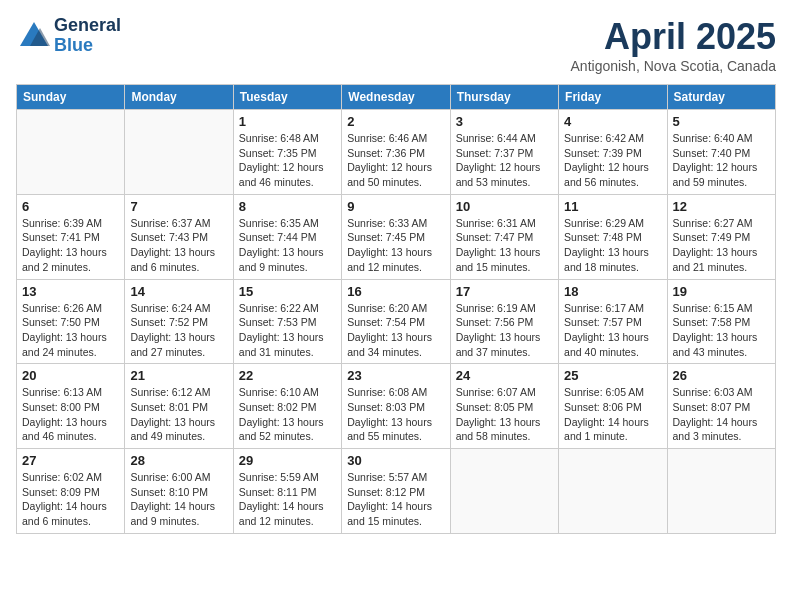  What do you see at coordinates (613, 152) in the screenshot?
I see `calendar-cell: 4Sunrise: 6:42 AM Sunset: 7:39 PM Daylig…` at bounding box center [613, 152].